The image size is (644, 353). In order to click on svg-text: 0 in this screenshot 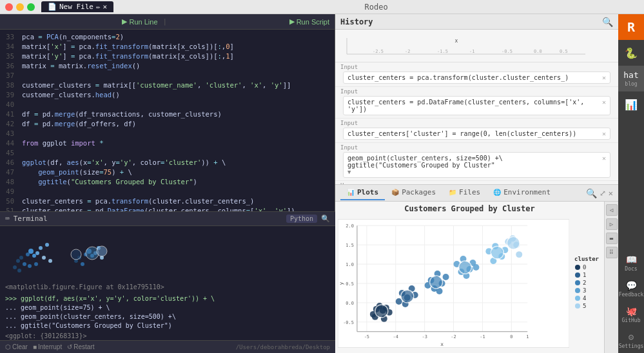, I will do `click(511, 336)`.